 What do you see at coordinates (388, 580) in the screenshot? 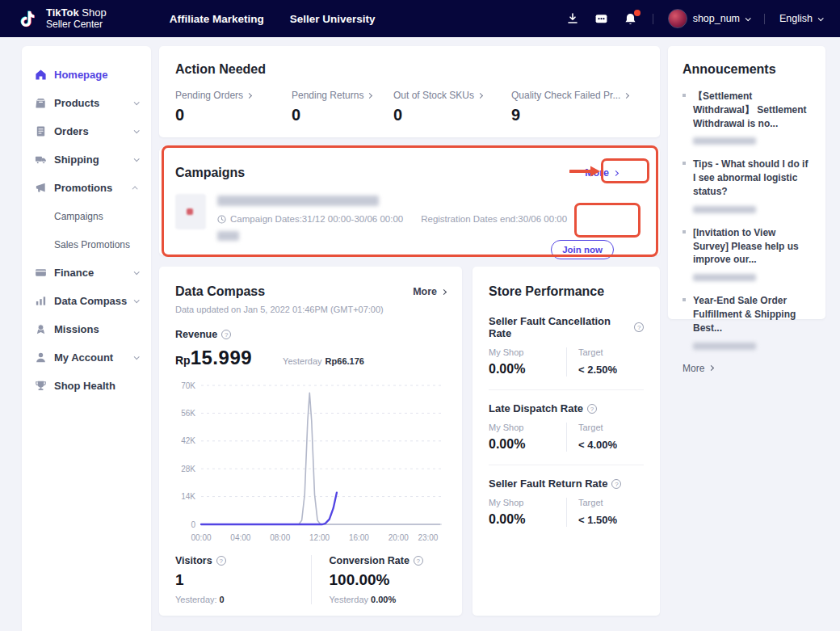
I see `conversion-rate-value: 100.00%` at bounding box center [388, 580].